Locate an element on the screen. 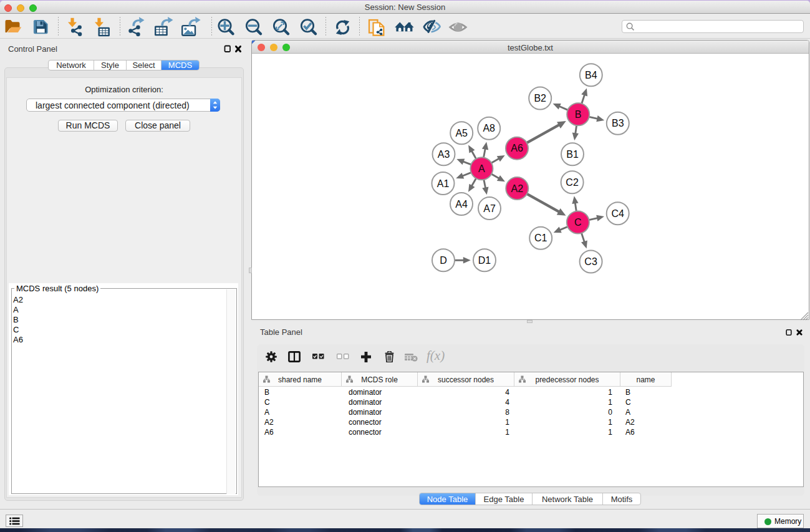  svg-text: B1 is located at coordinates (572, 155).